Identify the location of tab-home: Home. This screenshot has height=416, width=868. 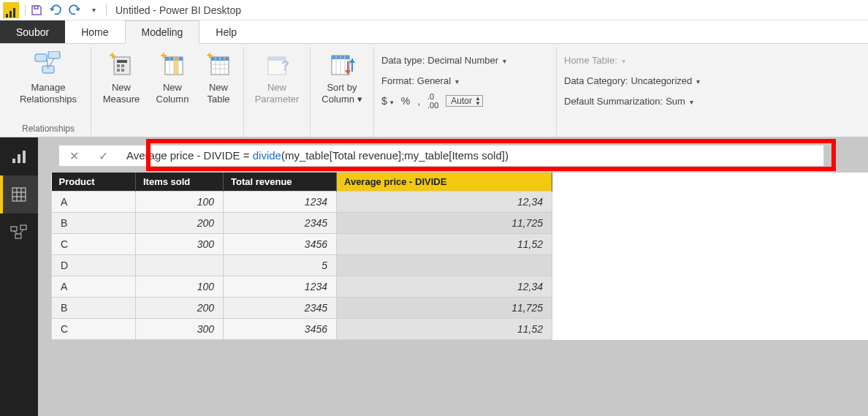
(95, 32).